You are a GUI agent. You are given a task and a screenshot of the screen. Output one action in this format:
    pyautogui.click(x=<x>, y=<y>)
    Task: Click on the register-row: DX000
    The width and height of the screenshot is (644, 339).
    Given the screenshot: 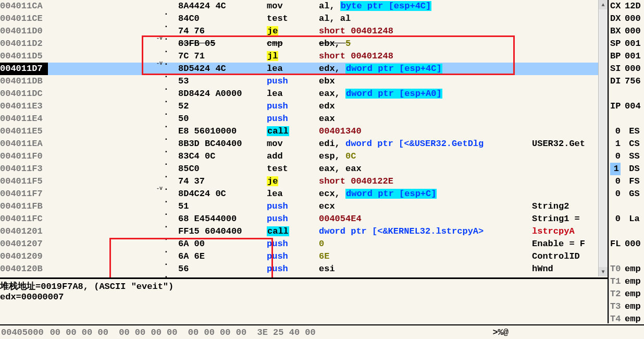 What is the action you would take?
    pyautogui.click(x=626, y=19)
    